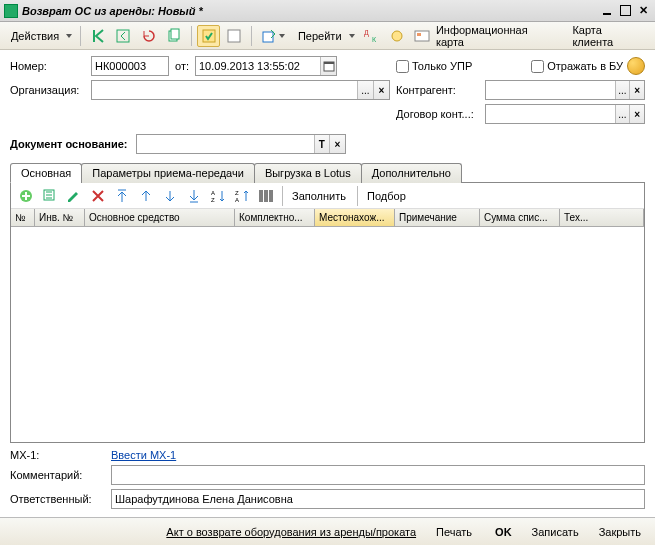 This screenshot has width=655, height=545. What do you see at coordinates (412, 173) in the screenshot?
I see `tab-extra: Дополнительно` at bounding box center [412, 173].